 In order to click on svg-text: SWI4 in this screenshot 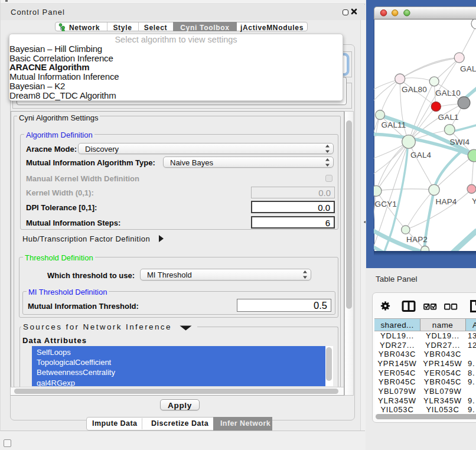, I will do `click(460, 142)`.